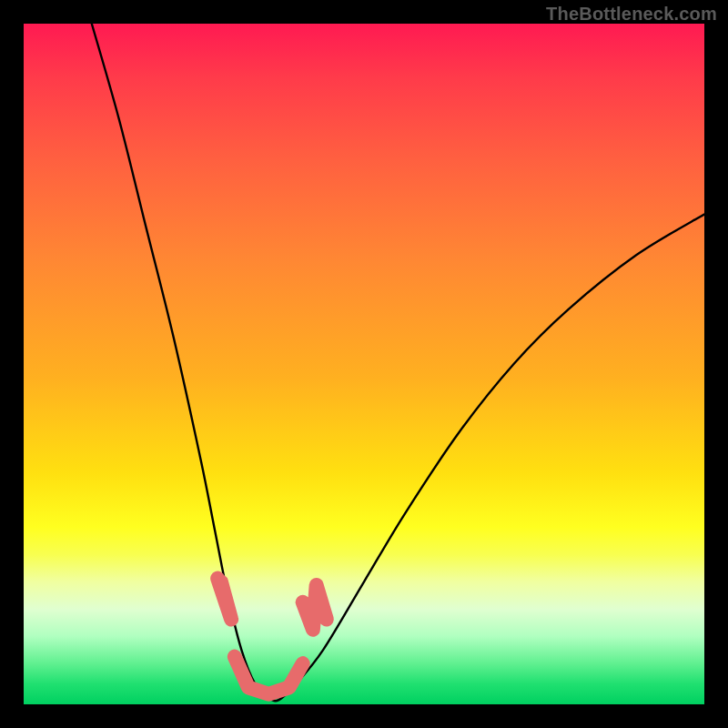 The height and width of the screenshot is (728, 728). Describe the element at coordinates (269, 675) in the screenshot. I see `paint-bottom-arc` at that location.